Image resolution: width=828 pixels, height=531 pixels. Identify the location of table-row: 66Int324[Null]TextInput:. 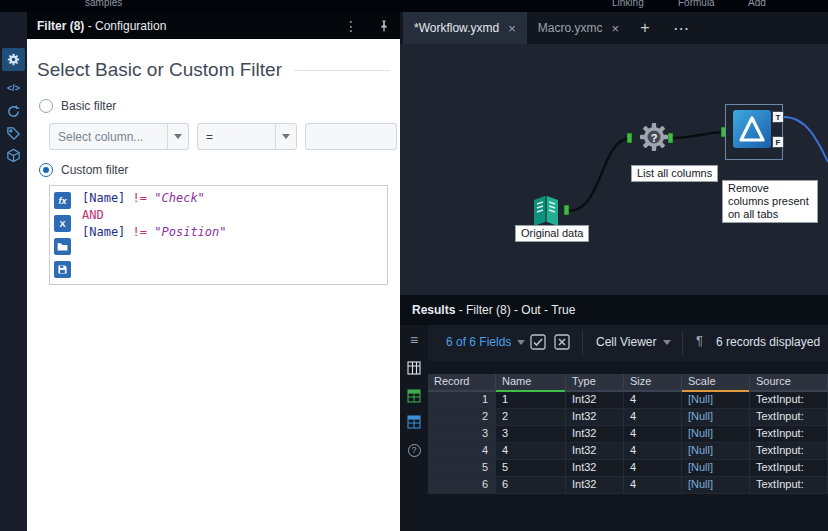
(628, 486).